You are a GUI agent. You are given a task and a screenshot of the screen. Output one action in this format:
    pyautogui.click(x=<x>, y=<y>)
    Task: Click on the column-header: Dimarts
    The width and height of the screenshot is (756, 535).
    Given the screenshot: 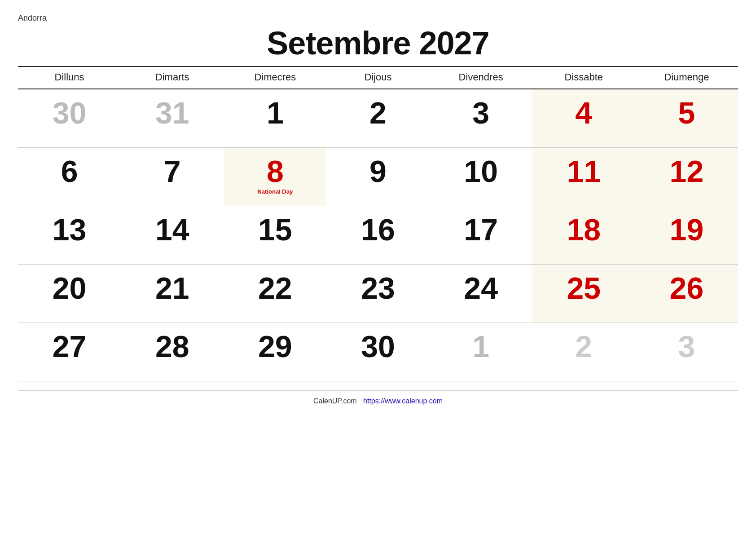 What is the action you would take?
    pyautogui.click(x=172, y=78)
    